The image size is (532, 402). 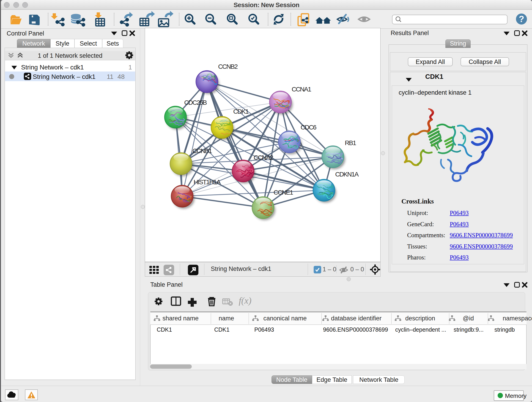 I want to click on svg-text: CCNB2, so click(x=228, y=67).